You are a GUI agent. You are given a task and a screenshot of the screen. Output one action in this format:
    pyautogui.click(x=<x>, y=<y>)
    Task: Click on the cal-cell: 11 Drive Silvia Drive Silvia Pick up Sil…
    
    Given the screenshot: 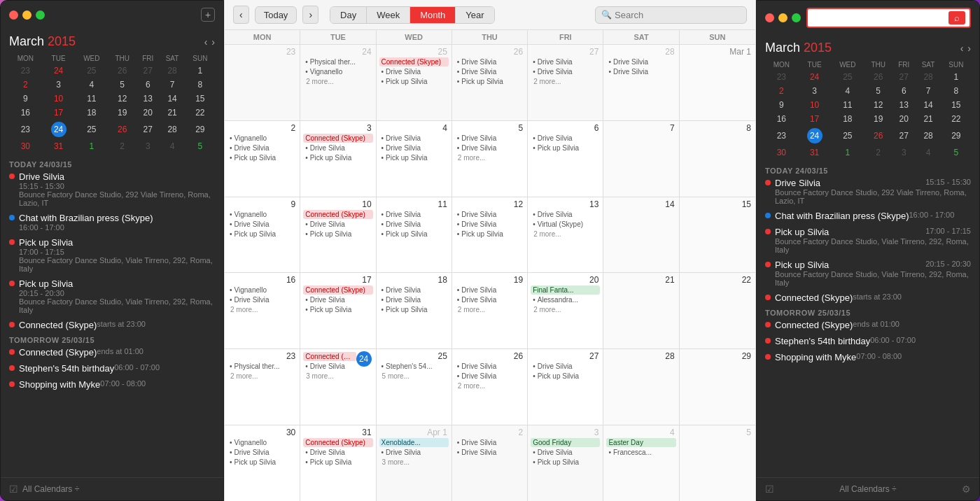 What is the action you would take?
    pyautogui.click(x=414, y=235)
    